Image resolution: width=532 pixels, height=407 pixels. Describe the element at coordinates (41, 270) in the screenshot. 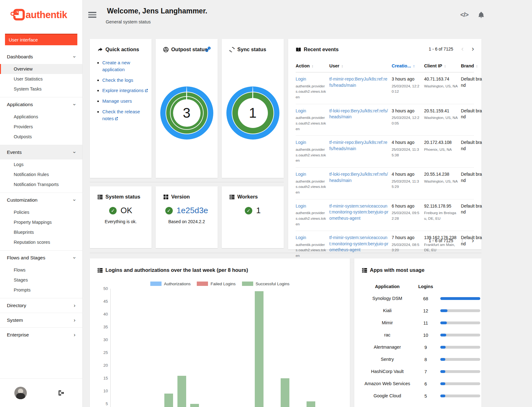

I see `sidebar-item-flows: Flows` at that location.